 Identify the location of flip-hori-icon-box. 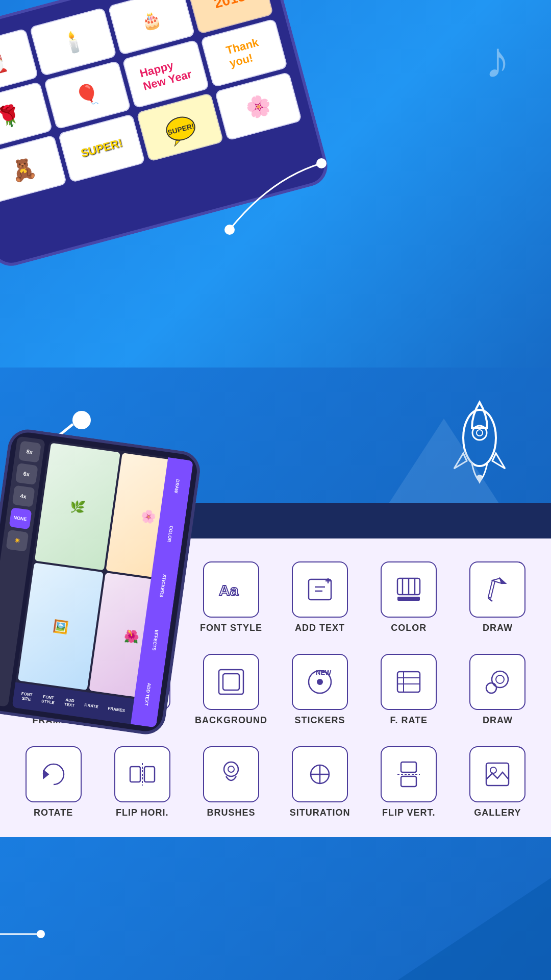
(142, 774).